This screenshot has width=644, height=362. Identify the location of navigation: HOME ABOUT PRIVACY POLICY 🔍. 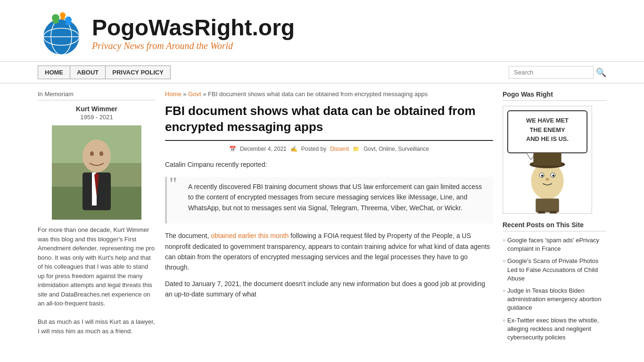
(322, 73).